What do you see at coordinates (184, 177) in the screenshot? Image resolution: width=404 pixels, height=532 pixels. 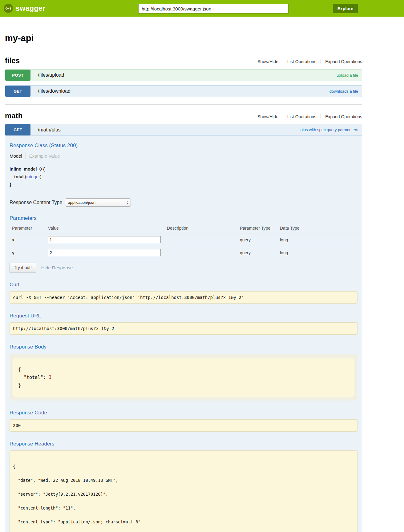 I see `model-property: total (integer)` at bounding box center [184, 177].